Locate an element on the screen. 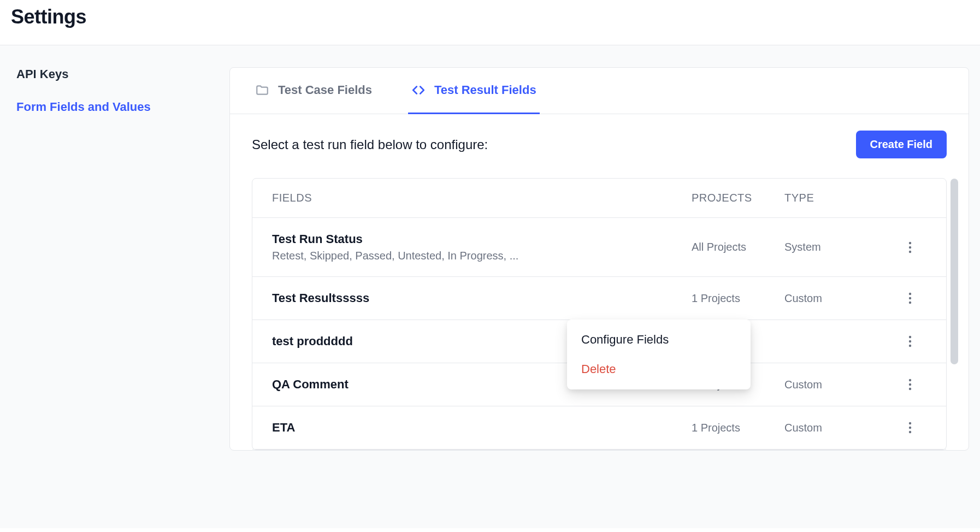 This screenshot has width=980, height=532. folder-icon is located at coordinates (262, 90).